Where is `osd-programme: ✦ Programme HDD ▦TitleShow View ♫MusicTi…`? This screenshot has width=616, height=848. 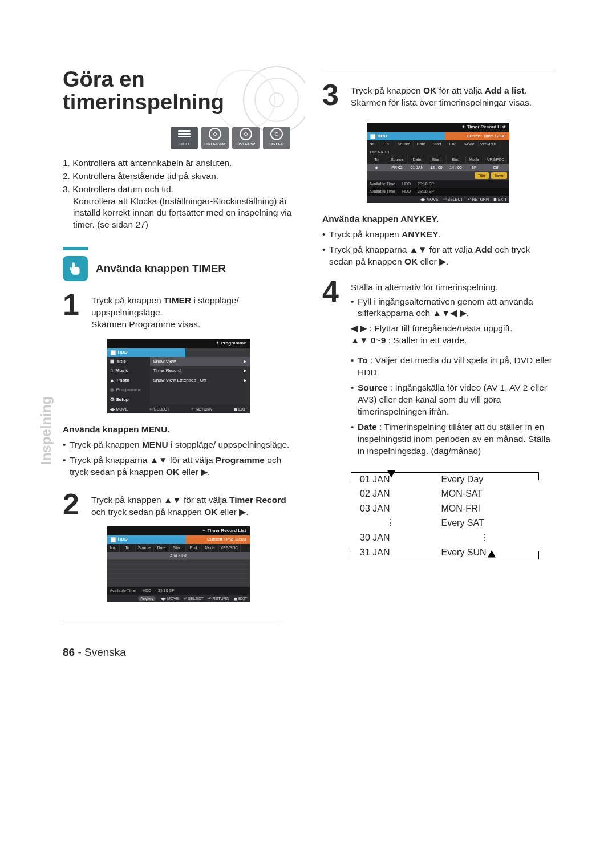 osd-programme: ✦ Programme HDD ▦TitleShow View ♫MusicTi… is located at coordinates (179, 376).